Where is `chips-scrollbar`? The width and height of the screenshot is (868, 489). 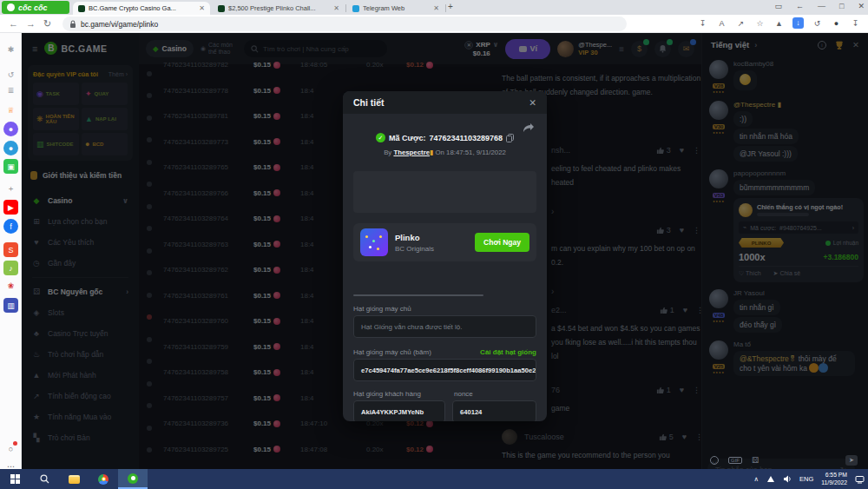
chips-scrollbar is located at coordinates (418, 295).